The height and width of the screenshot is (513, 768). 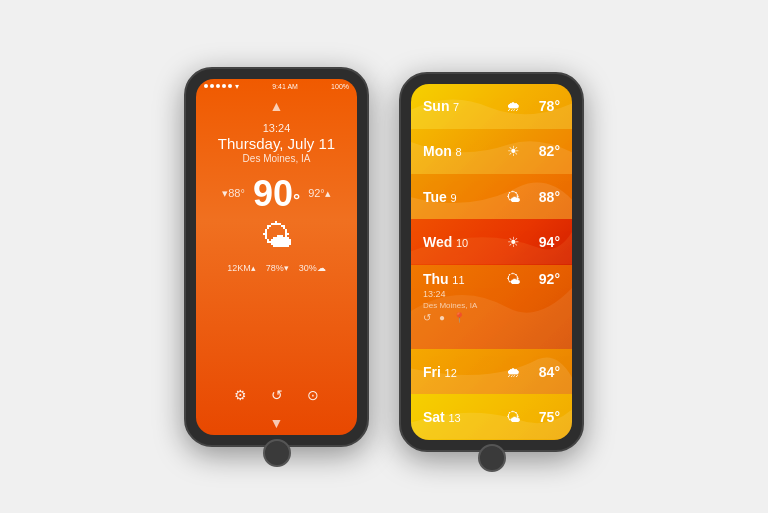 What do you see at coordinates (313, 395) in the screenshot?
I see `location-icon: ⊙` at bounding box center [313, 395].